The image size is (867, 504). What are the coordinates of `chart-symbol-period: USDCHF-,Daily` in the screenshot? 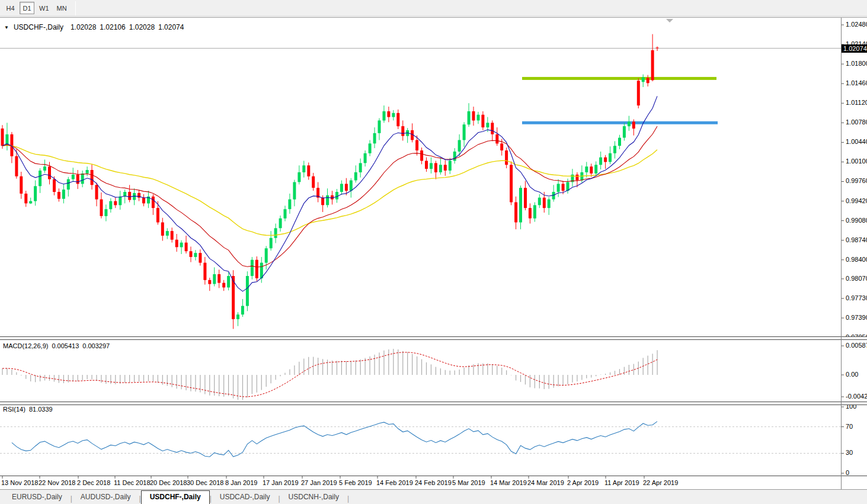 It's located at (39, 27).